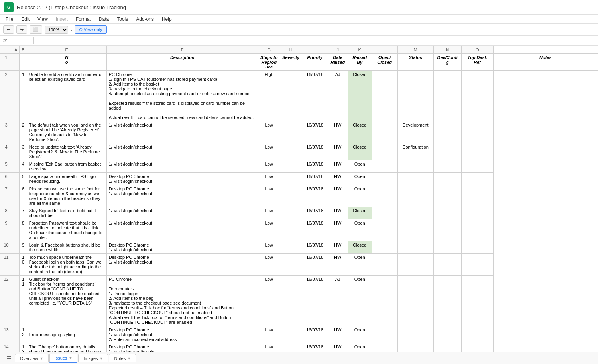 This screenshot has height=364, width=598. I want to click on cell-description: Login & Facebook buttons should be the s…, so click(67, 248).